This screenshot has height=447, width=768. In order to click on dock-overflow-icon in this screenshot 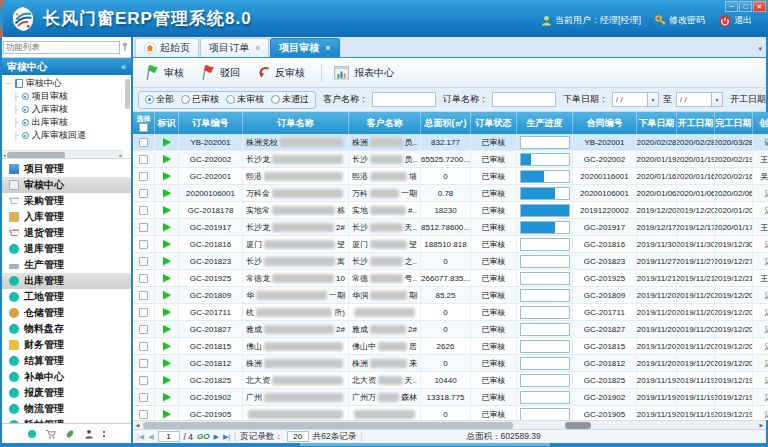, I will do `click(104, 434)`.